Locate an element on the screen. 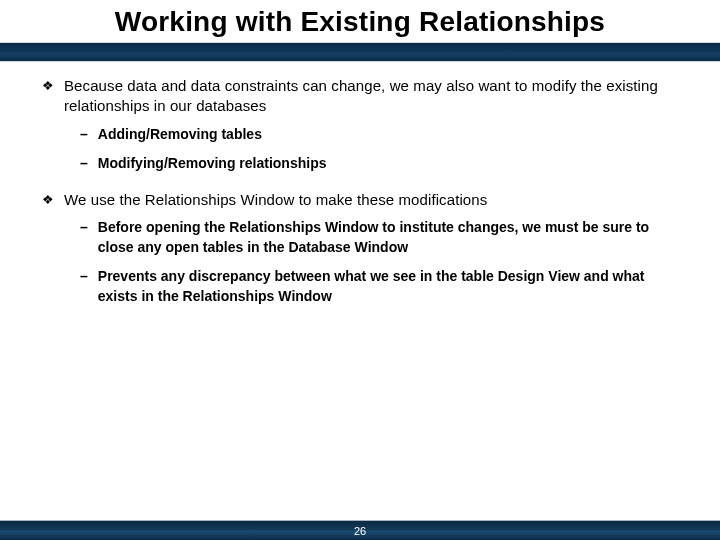 This screenshot has width=720, height=540. sub-bullet-item: – Adding/Removing tables is located at coordinates (379, 135).